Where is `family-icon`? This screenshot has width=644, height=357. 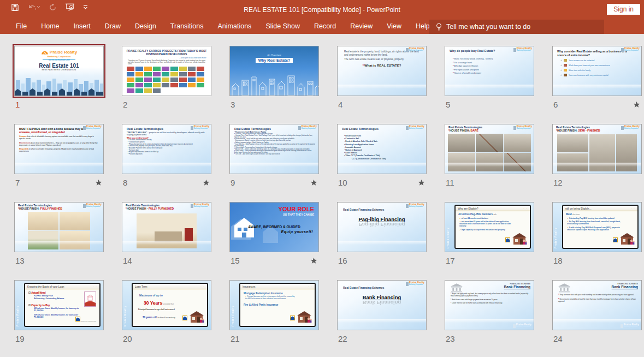
family-icon is located at coordinates (565, 70).